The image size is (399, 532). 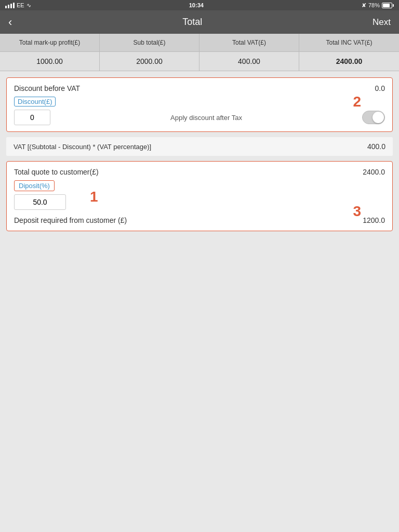 What do you see at coordinates (357, 102) in the screenshot?
I see `annotation-2: 2` at bounding box center [357, 102].